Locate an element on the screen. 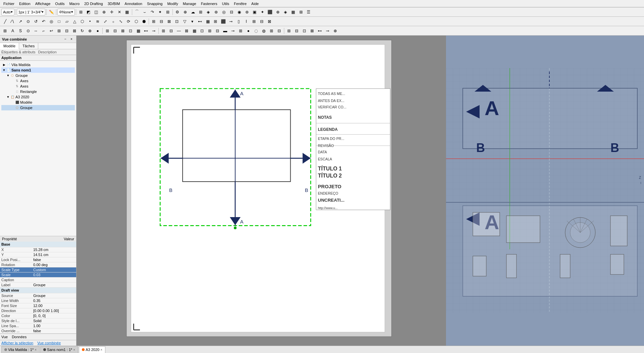 This screenshot has width=644, height=353. draw-18: ⬡ is located at coordinates (136, 21).